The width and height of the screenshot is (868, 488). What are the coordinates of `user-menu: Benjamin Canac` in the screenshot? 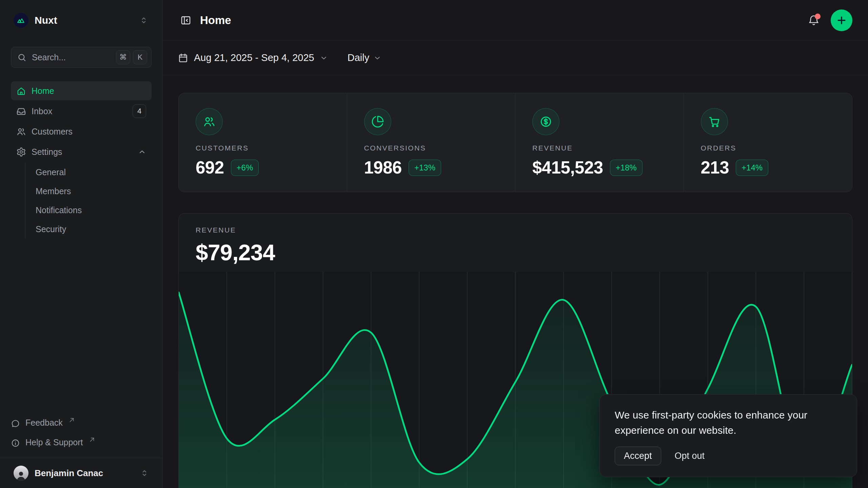 It's located at (81, 473).